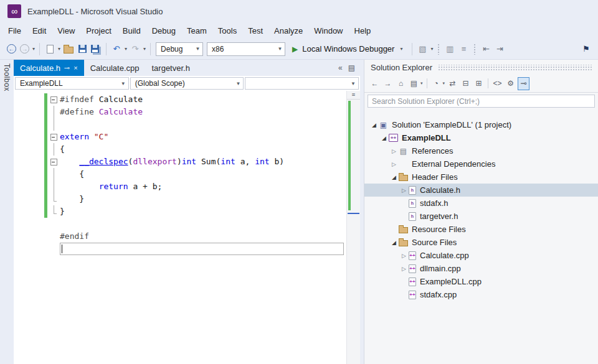  I want to click on code-line: __declspec(dllexport)int Sum(int a, int …, so click(180, 162).